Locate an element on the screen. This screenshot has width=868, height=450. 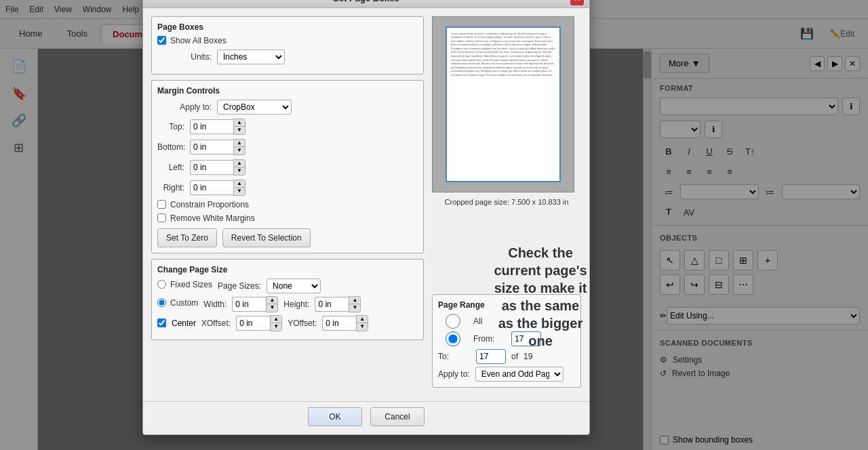
page-sizes-select: None is located at coordinates (294, 286).